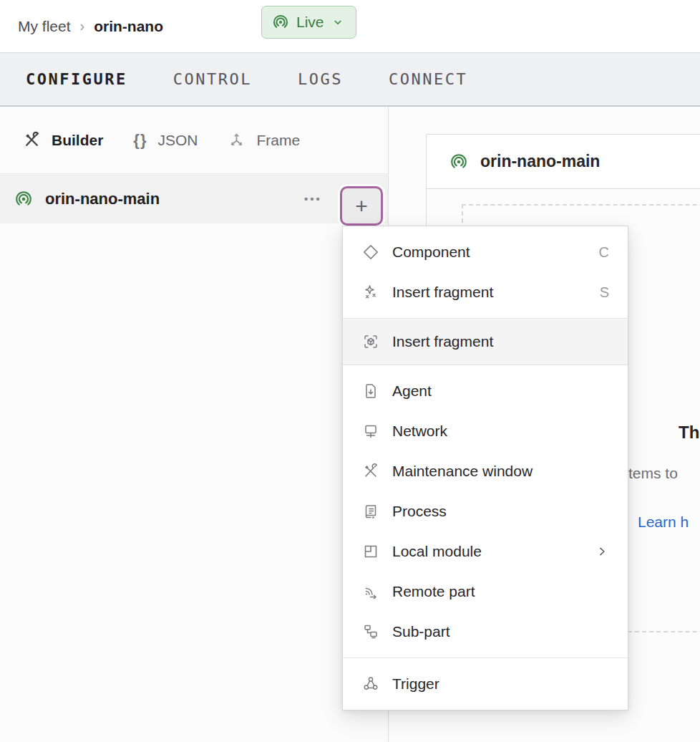  What do you see at coordinates (77, 79) in the screenshot?
I see `tab-configure: CONFIGURE` at bounding box center [77, 79].